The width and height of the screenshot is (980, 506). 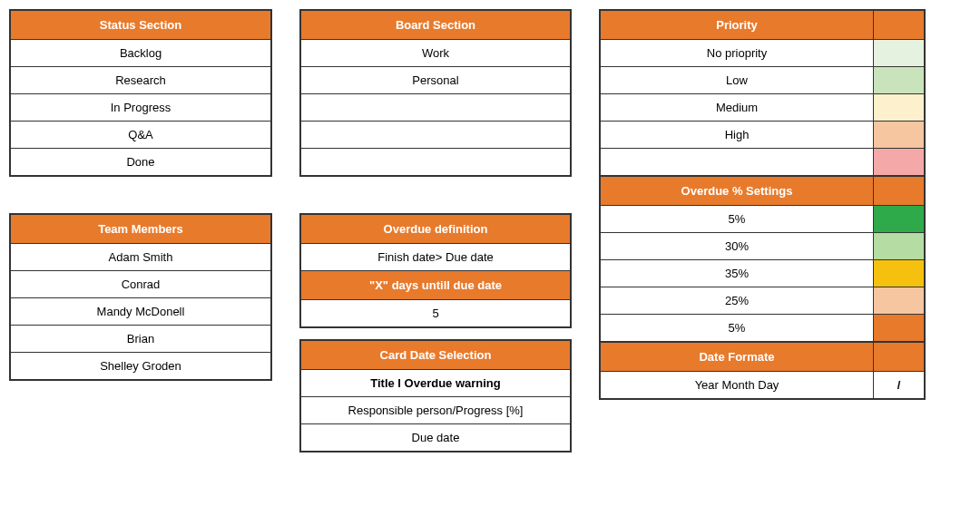 I want to click on date-format-header-swatch, so click(x=898, y=357).